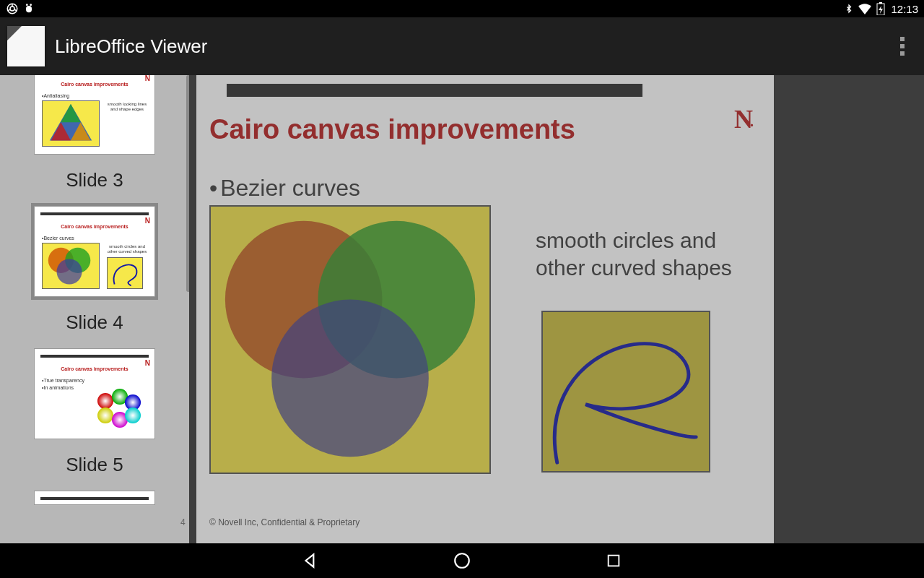 This screenshot has height=578, width=924. Describe the element at coordinates (881, 9) in the screenshot. I see `battery-charging-icon` at that location.